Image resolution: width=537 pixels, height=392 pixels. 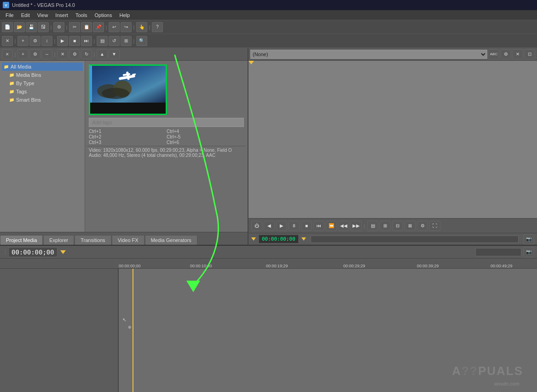 I want to click on record-media-btn: ⚙, so click(x=35, y=54).